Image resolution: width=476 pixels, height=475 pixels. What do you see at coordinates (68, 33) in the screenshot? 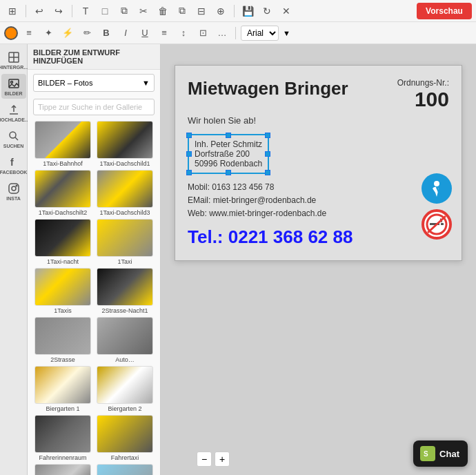
I see `lightning-button: ⚡` at bounding box center [68, 33].